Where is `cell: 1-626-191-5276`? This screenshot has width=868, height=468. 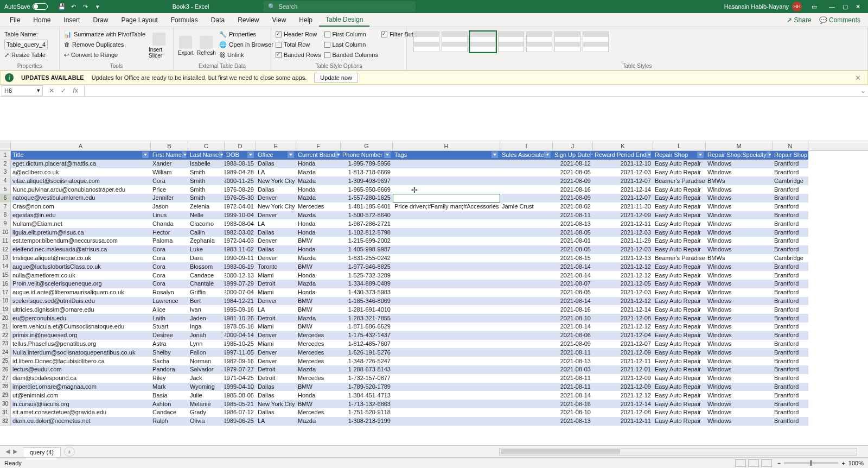
cell: 1-626-191-5276 is located at coordinates (367, 352).